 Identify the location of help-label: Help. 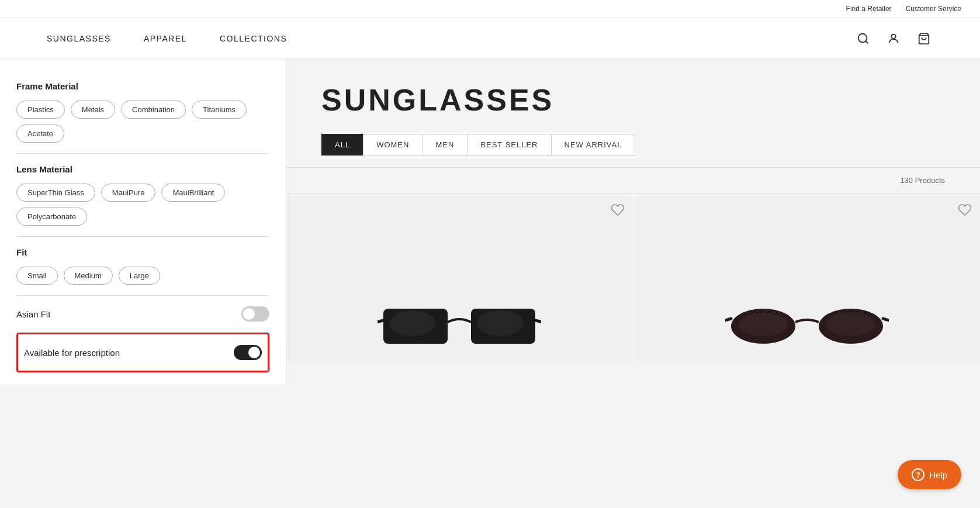
(939, 475).